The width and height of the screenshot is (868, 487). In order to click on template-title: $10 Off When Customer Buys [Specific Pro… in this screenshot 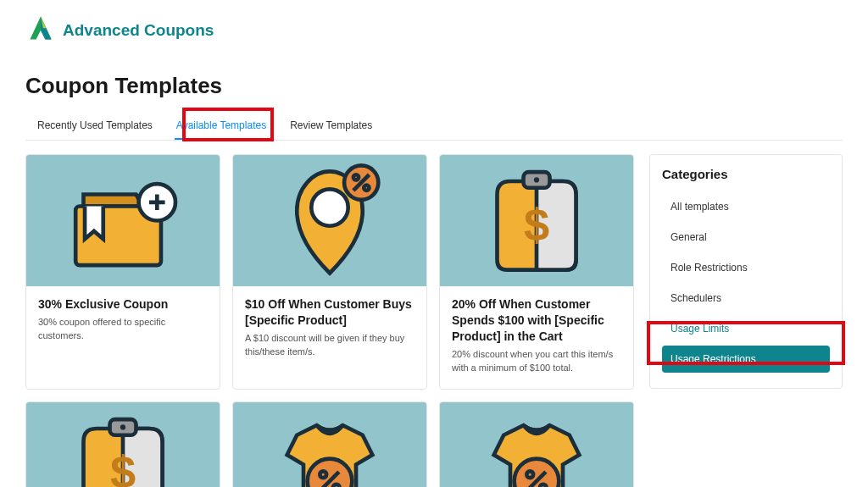, I will do `click(330, 313)`.